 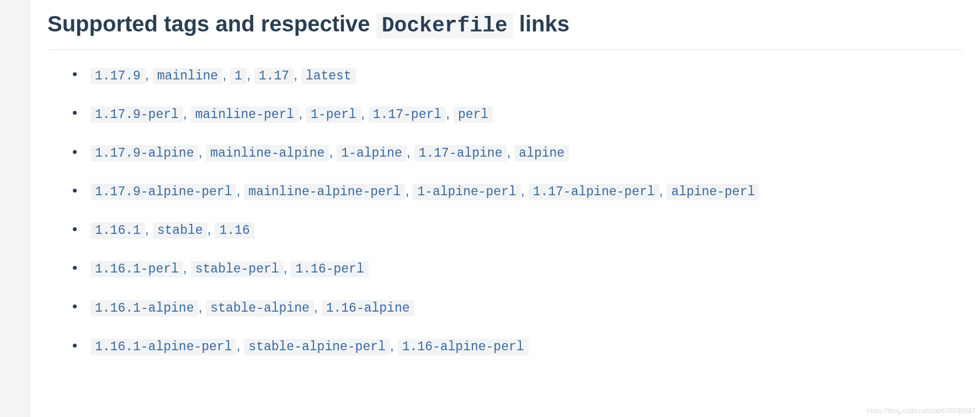 I want to click on tag-code: 1.17.9, so click(x=118, y=76).